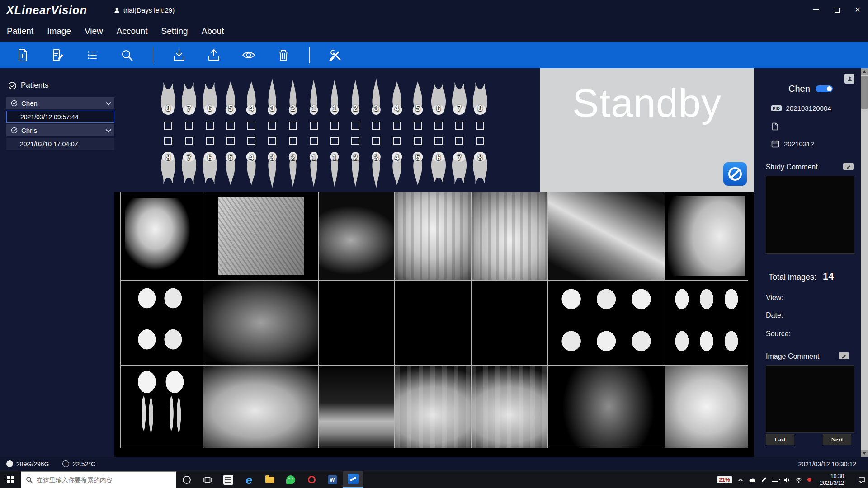 This screenshot has width=868, height=488. What do you see at coordinates (725, 480) in the screenshot?
I see `battery-percent: 21%` at bounding box center [725, 480].